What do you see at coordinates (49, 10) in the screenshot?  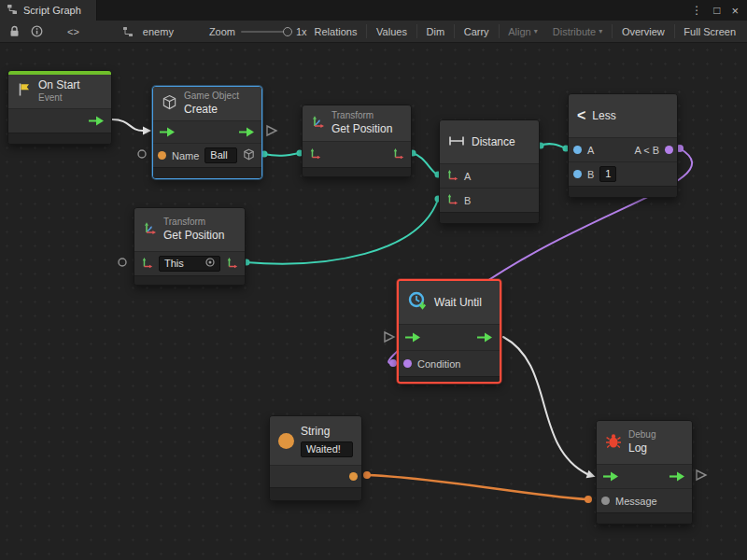 I see `tab-script-graph: Script Graph` at bounding box center [49, 10].